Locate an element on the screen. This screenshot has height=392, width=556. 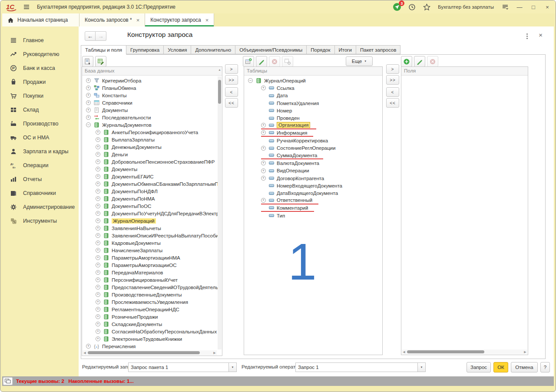
tab-query-console: Консоль запросов *× is located at coordinates (112, 20).